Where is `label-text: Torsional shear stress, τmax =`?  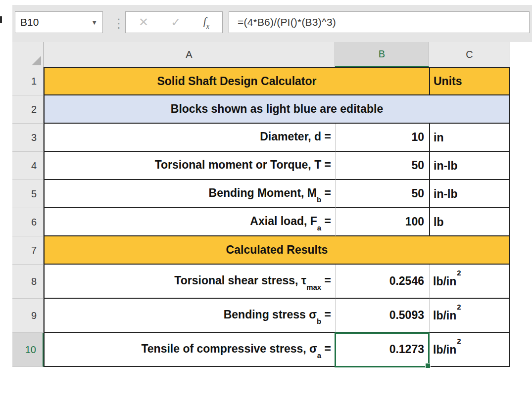
label-text: Torsional shear stress, τmax = is located at coordinates (252, 281).